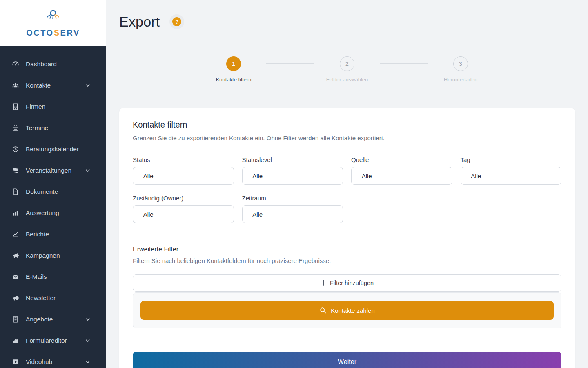 This screenshot has width=588, height=368. What do you see at coordinates (53, 128) in the screenshot?
I see `sidebar-item-termine: Termine` at bounding box center [53, 128].